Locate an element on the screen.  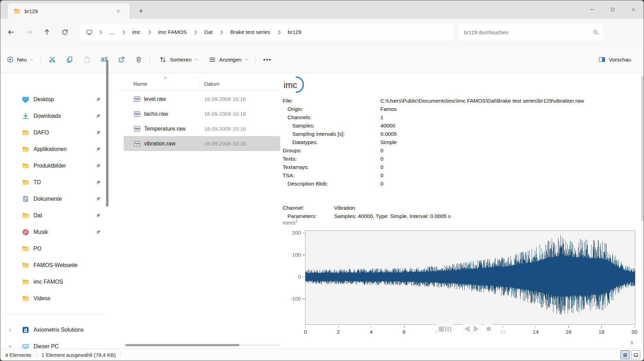
play-icon is located at coordinates (476, 329).